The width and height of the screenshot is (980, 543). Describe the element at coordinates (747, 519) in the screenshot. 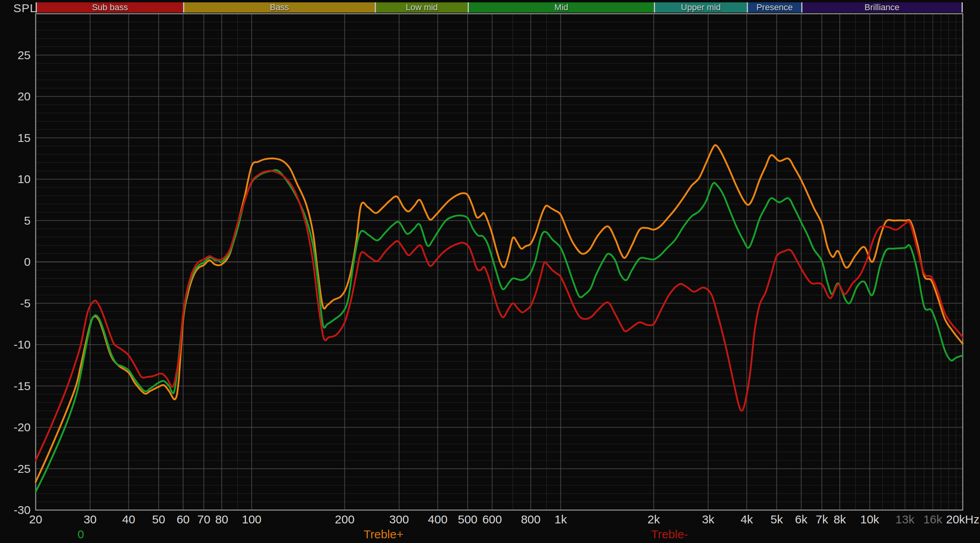

I see `x-tick-label: 4k` at that location.